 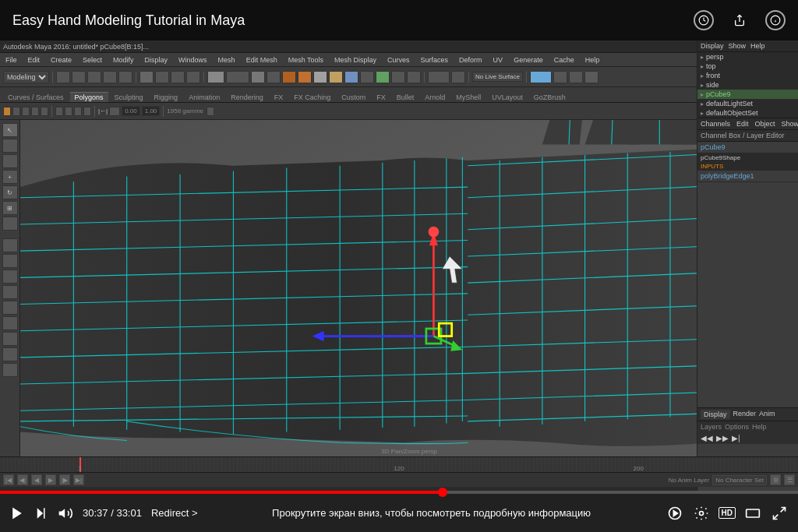 I want to click on tab-arnold: Arnold, so click(x=435, y=97).